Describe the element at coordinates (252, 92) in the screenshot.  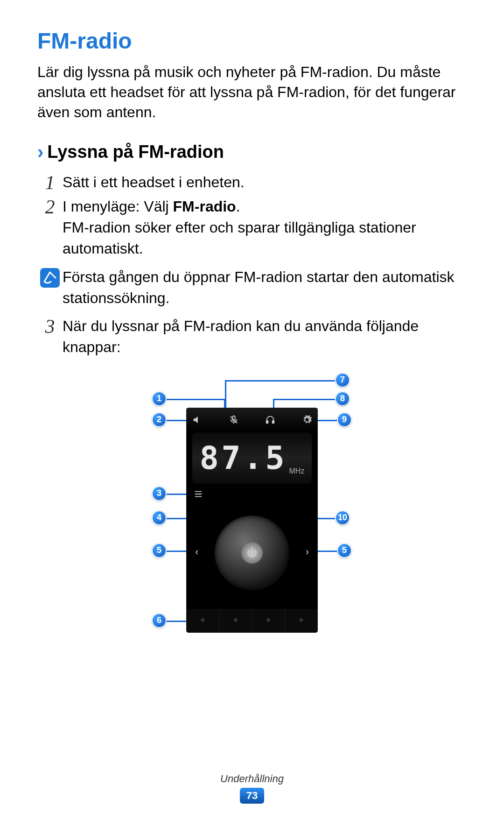
I see `intro-paragraph: Lär dig lyssna på musik och nyheter på F…` at that location.